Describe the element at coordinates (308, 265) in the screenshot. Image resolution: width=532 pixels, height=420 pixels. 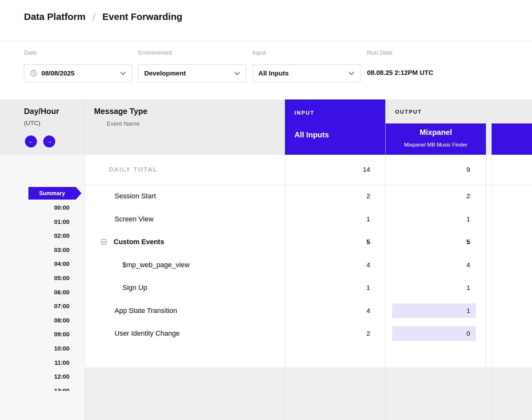
I see `table-row: $mp_web_page_view 4 4` at that location.